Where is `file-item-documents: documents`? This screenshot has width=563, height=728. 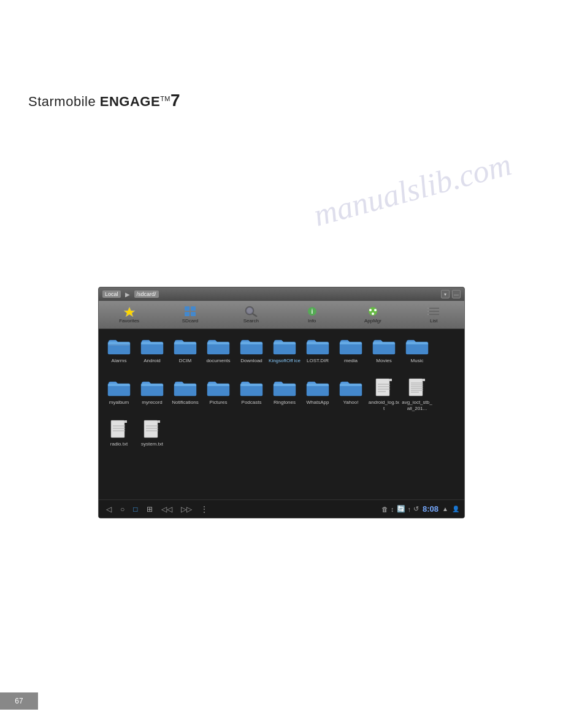
file-item-documents: documents is located at coordinates (218, 355).